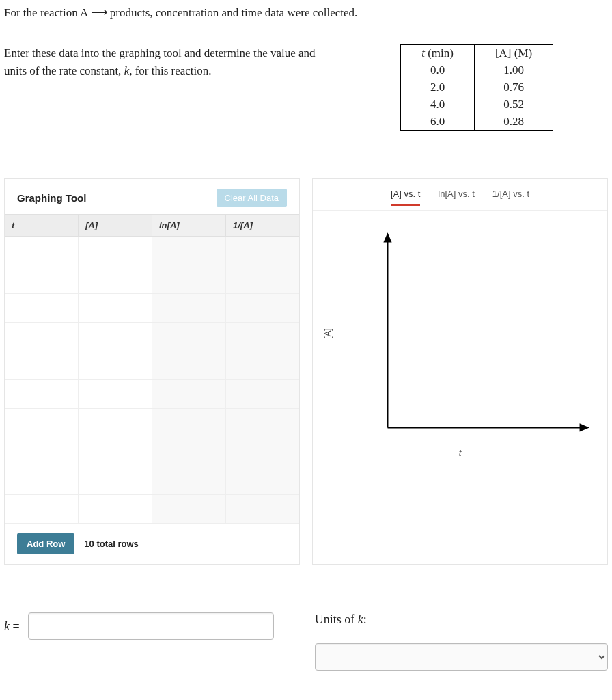 The image size is (612, 700). Describe the element at coordinates (406, 197) in the screenshot. I see `tab-A-vs-t: [A] vs. t` at that location.